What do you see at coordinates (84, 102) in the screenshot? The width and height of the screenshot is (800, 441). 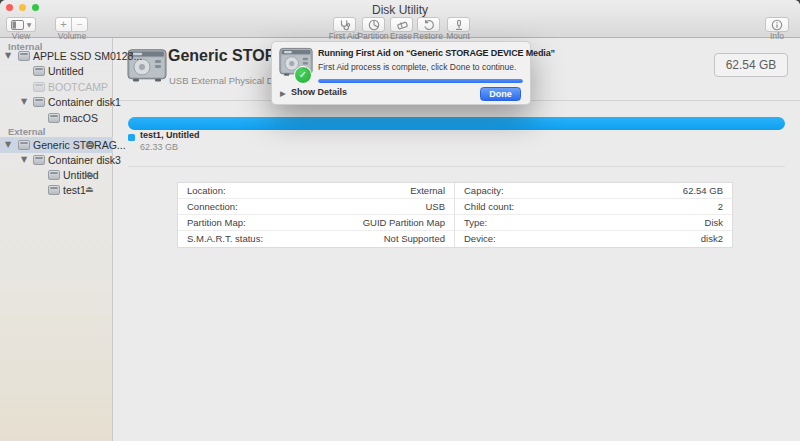 I see `sidebar-item-label: Container disk1` at bounding box center [84, 102].